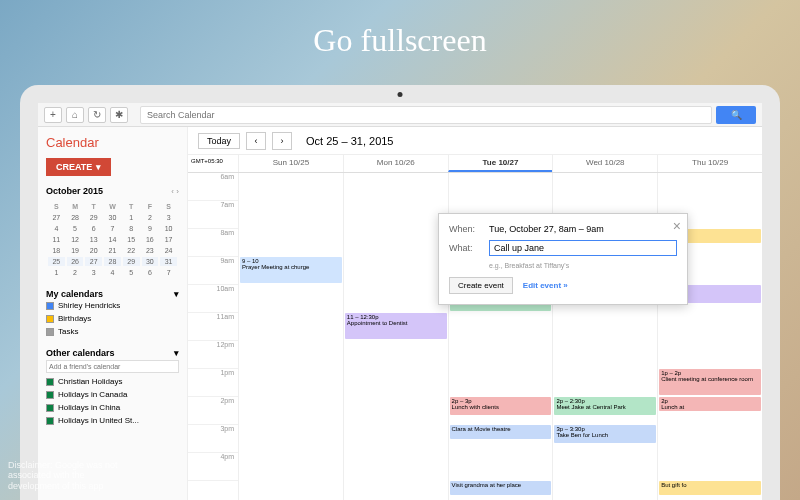 This screenshot has height=500, width=800. I want to click on time-label: 11am, so click(213, 327).